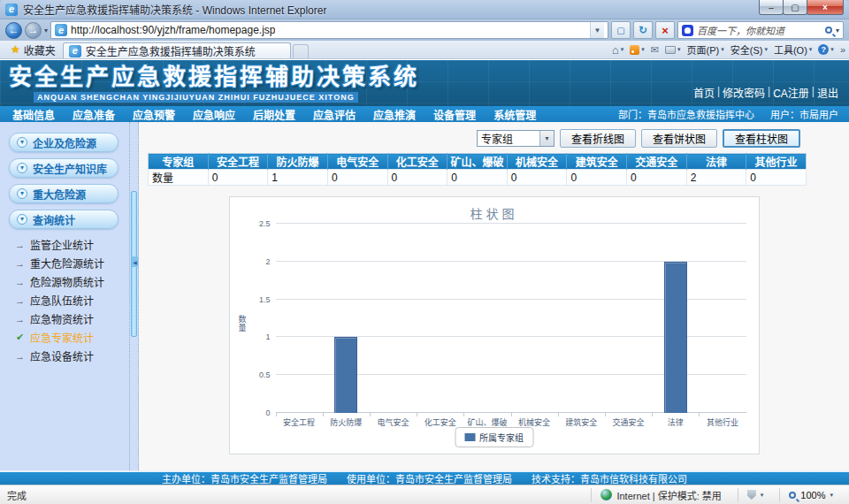 This screenshot has width=849, height=504. What do you see at coordinates (478, 178) in the screenshot?
I see `table-row: 数量0100000020` at bounding box center [478, 178].